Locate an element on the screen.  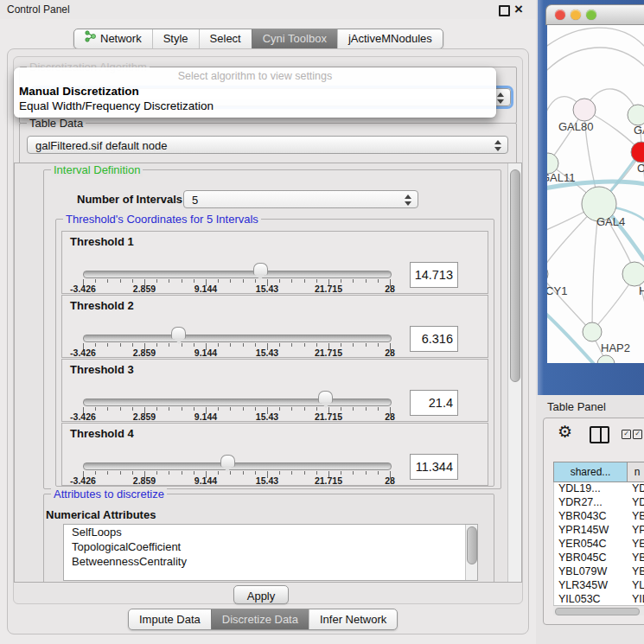
table-cell: YDR27... is located at coordinates (591, 503).